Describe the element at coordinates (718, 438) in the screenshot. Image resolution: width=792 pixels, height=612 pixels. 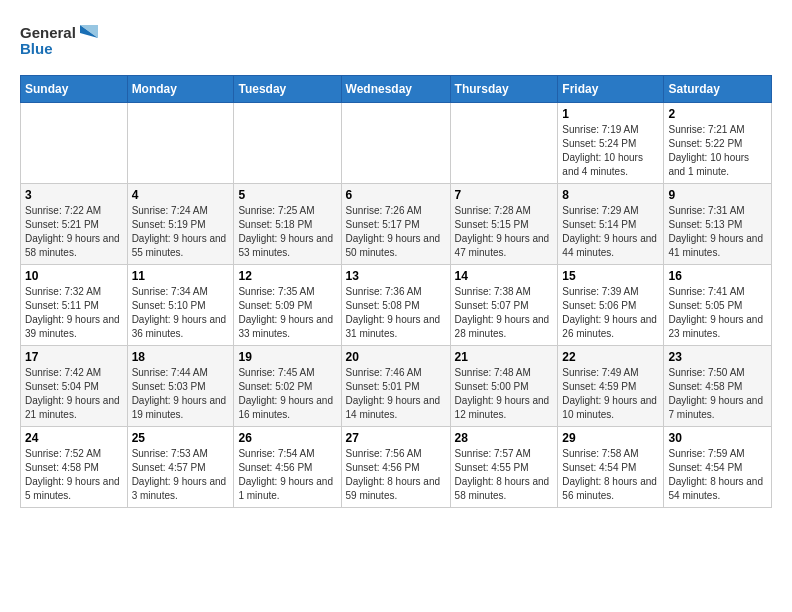
I see `day-number: 30` at that location.